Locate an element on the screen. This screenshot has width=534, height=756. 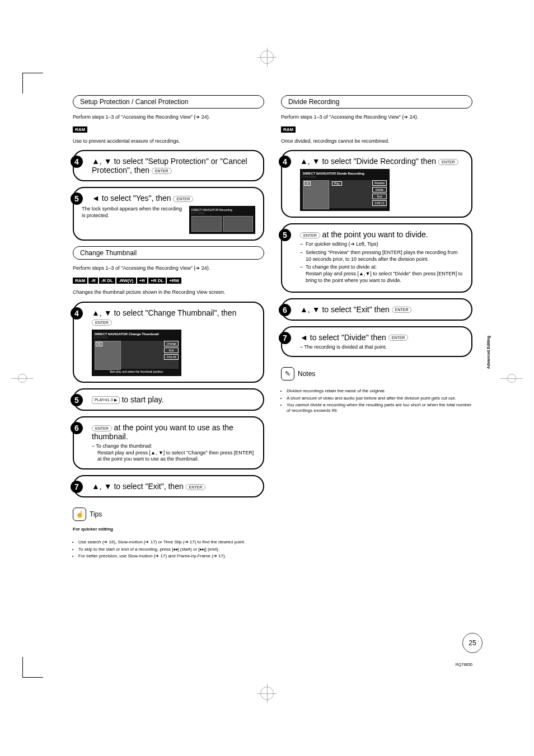
tips-subtitle: For quicker editing is located at coordinates (168, 529).